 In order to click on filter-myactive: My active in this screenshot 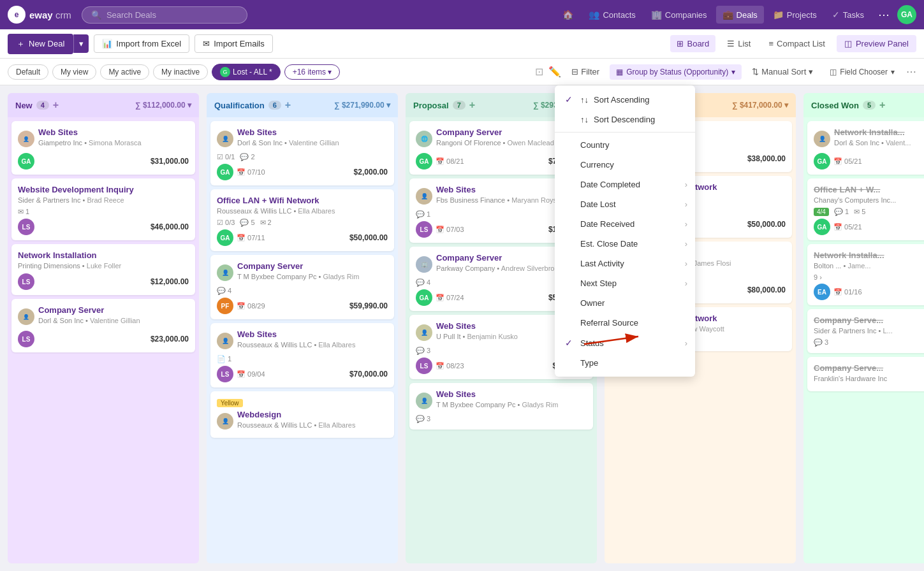, I will do `click(125, 72)`.